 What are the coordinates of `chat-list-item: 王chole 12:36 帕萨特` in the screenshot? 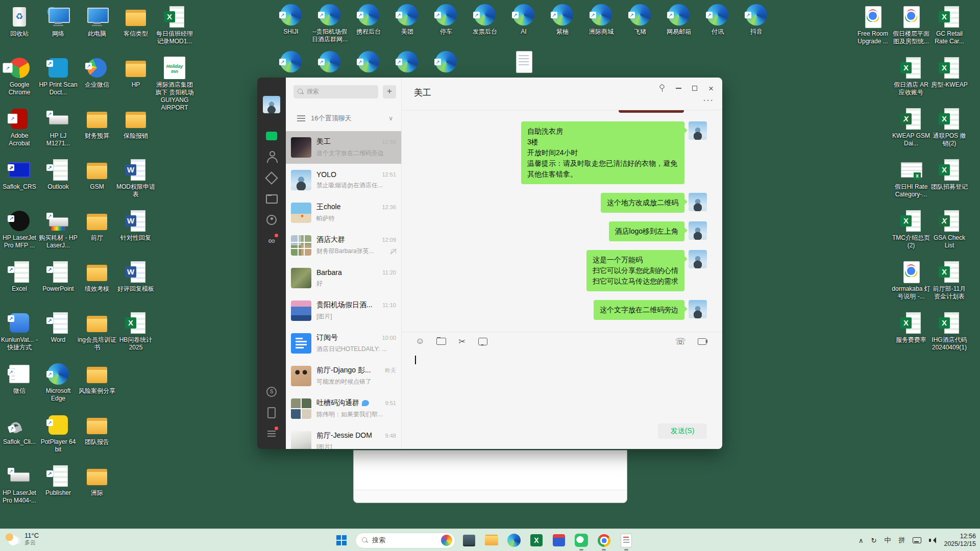 It's located at (344, 213).